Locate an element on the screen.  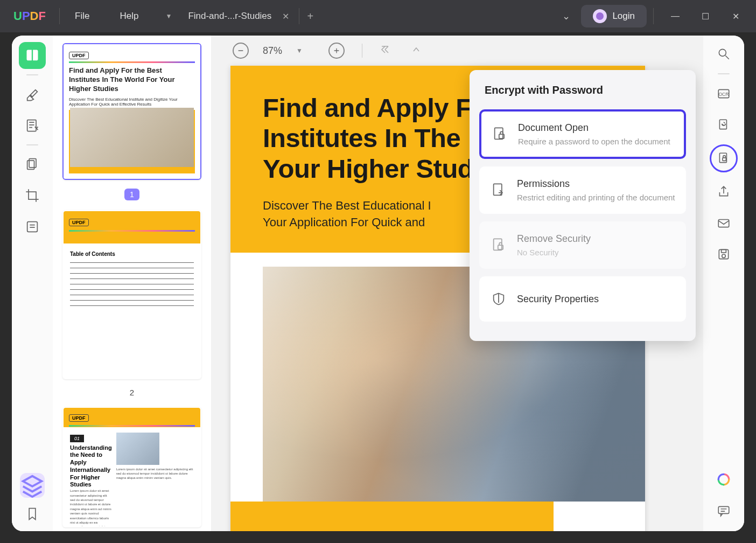
layers-button is located at coordinates (32, 485).